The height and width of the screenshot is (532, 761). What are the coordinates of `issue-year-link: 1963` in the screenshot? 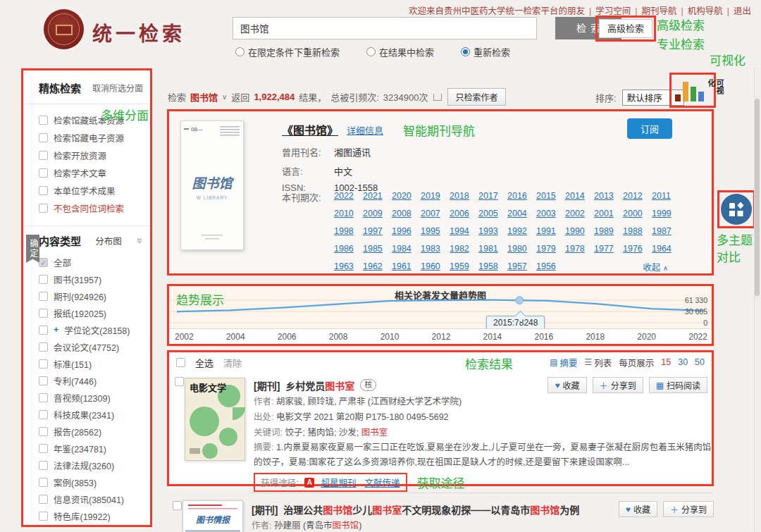 It's located at (348, 266).